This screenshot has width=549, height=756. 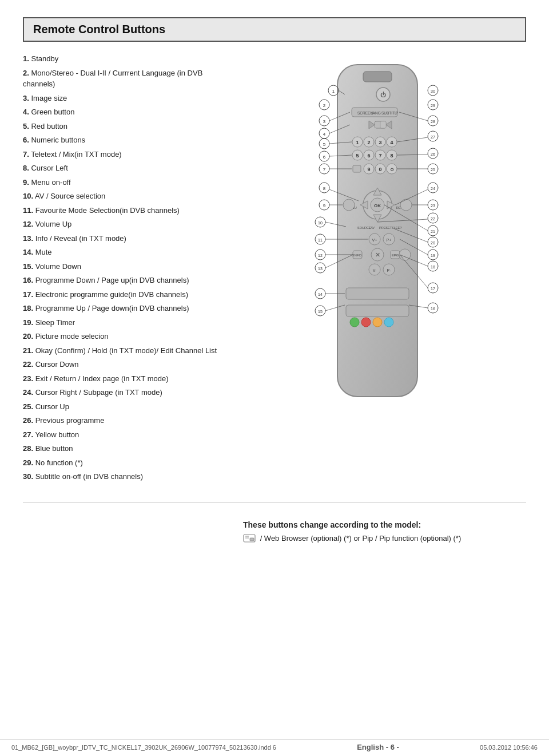 What do you see at coordinates (120, 365) in the screenshot?
I see `list-item: 22. Cursor Down` at bounding box center [120, 365].